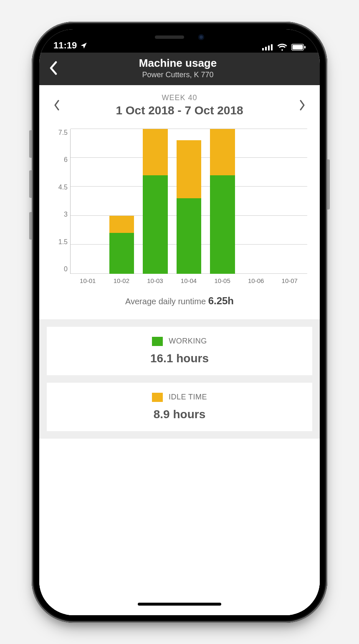 Image resolution: width=359 pixels, height=644 pixels. I want to click on average-runtime: Average daily runtime 6.25h, so click(180, 301).